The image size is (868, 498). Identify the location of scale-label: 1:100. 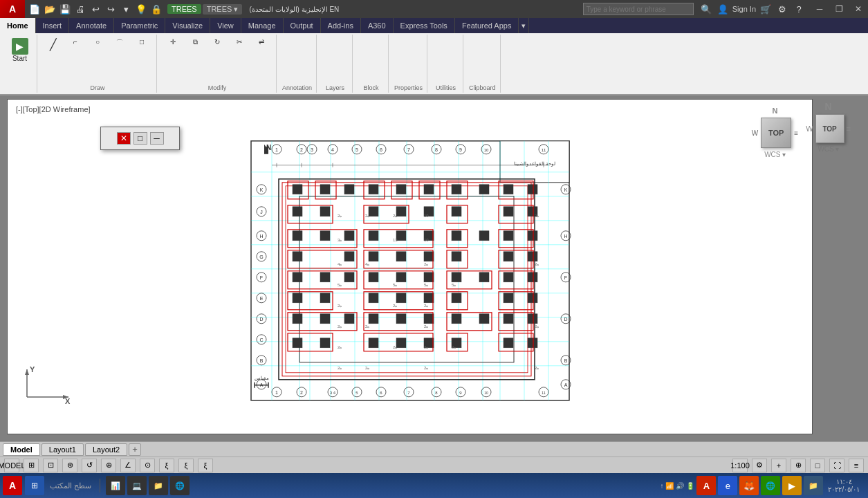
(740, 465).